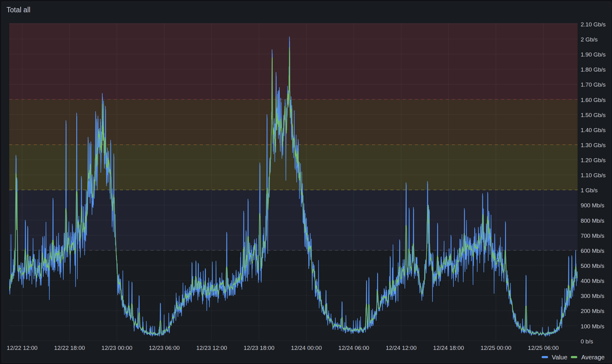 The height and width of the screenshot is (364, 612). Describe the element at coordinates (593, 221) in the screenshot. I see `svg-text: 800 Mb/s` at that location.